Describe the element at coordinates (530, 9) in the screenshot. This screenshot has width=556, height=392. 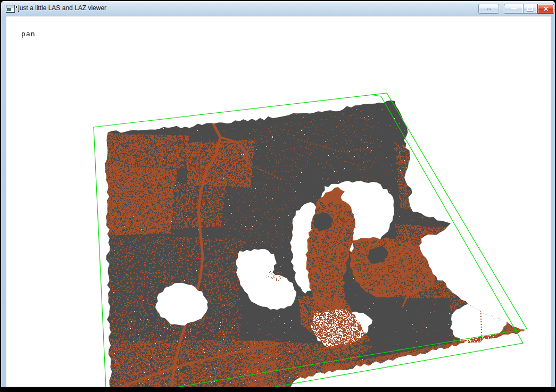
I see `maximize-button` at that location.